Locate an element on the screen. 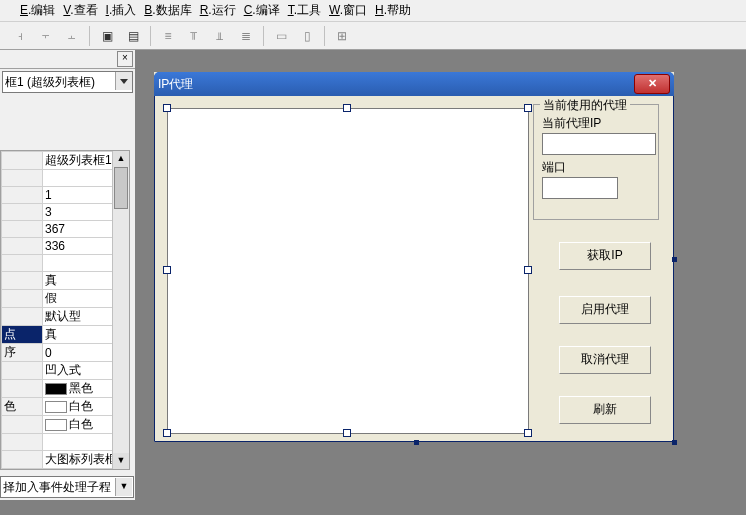 The image size is (746, 515). tool-size-2: ▯ is located at coordinates (307, 36).